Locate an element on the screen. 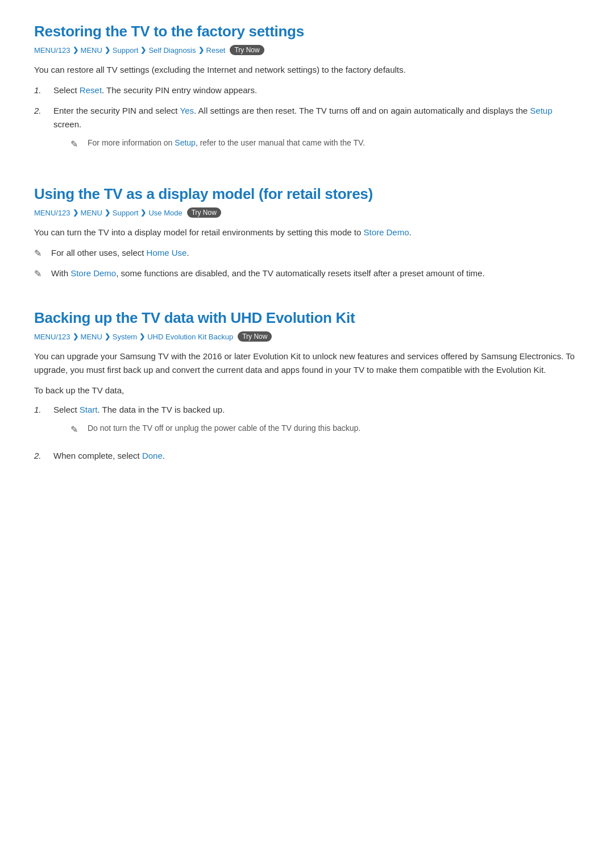 Image resolution: width=614 pixels, height=868 pixels. try-now-badge-uhd: Try Now is located at coordinates (255, 337).